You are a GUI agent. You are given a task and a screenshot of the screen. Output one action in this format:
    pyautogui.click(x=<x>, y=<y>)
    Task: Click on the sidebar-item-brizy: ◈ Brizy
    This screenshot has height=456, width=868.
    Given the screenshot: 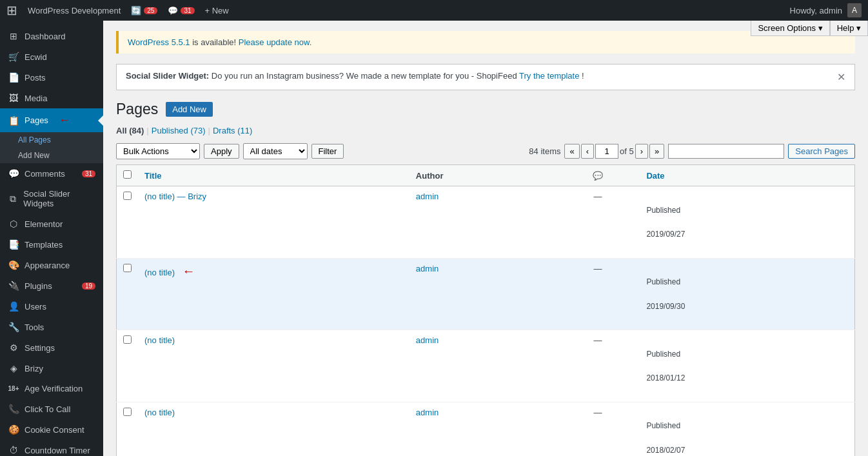 What is the action you would take?
    pyautogui.click(x=52, y=368)
    